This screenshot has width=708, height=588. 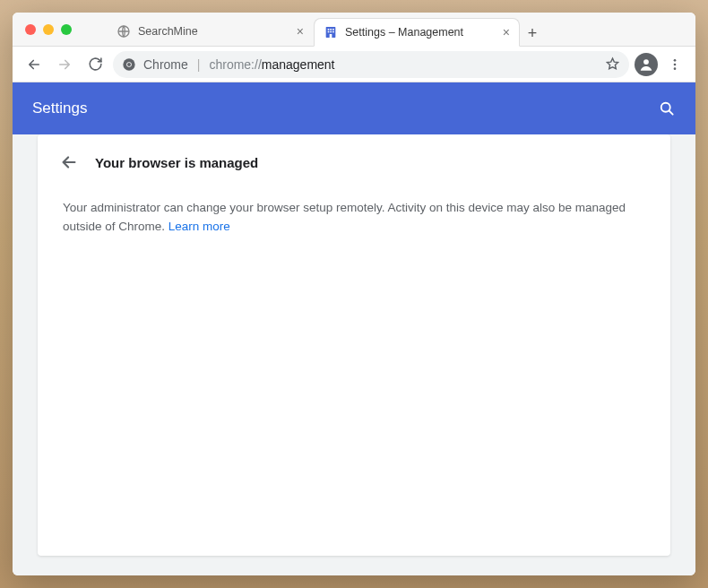 I want to click on back-button, so click(x=34, y=65).